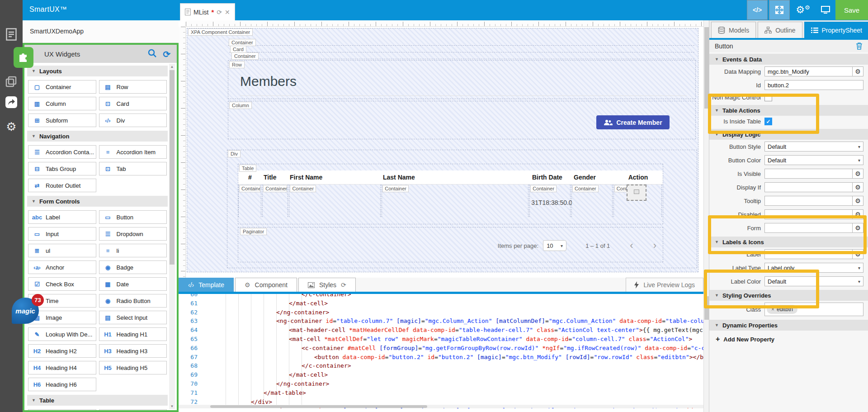  Describe the element at coordinates (826, 10) in the screenshot. I see `preview-button` at that location.